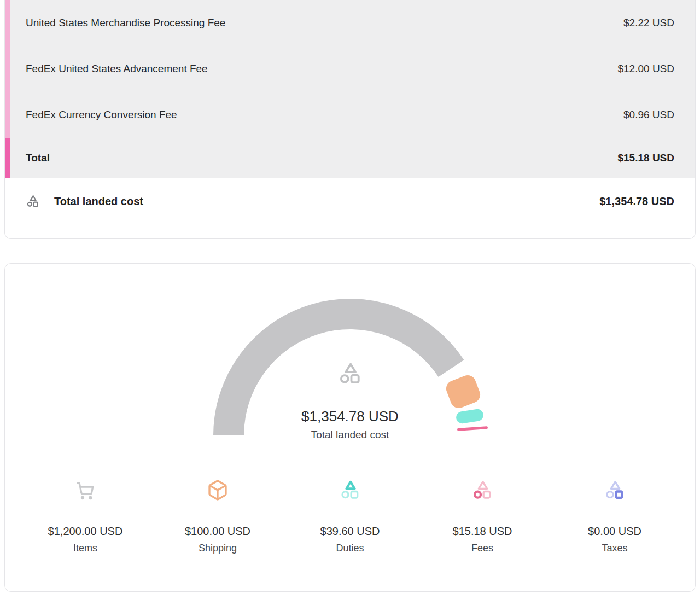  I want to click on gauge-total-amount: $1,354.78 USD, so click(350, 417).